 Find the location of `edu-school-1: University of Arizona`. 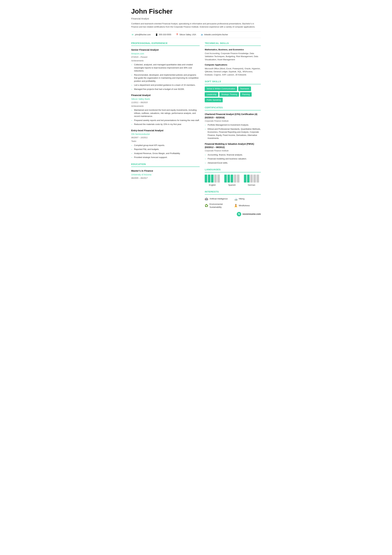

edu-school-1: University of Arizona is located at coordinates (165, 175).